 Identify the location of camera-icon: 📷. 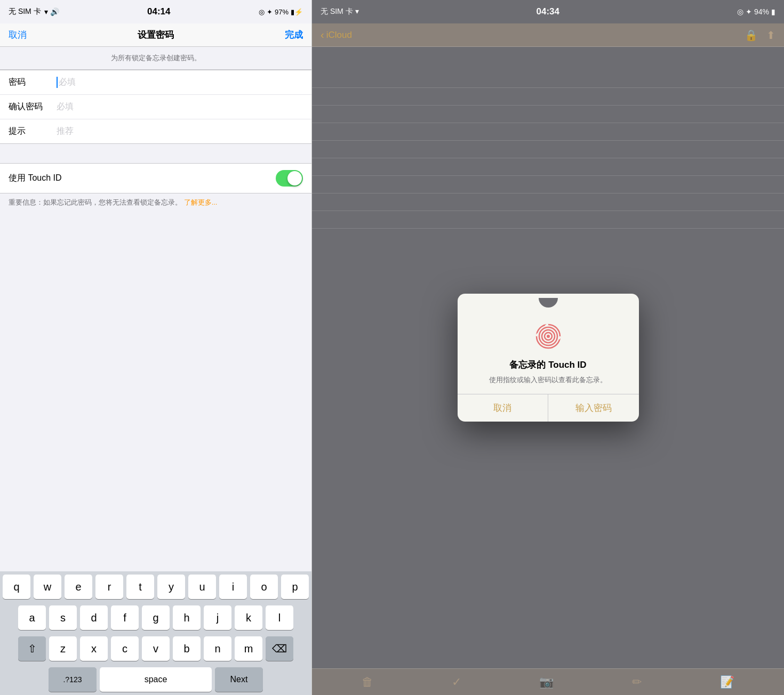
(546, 682).